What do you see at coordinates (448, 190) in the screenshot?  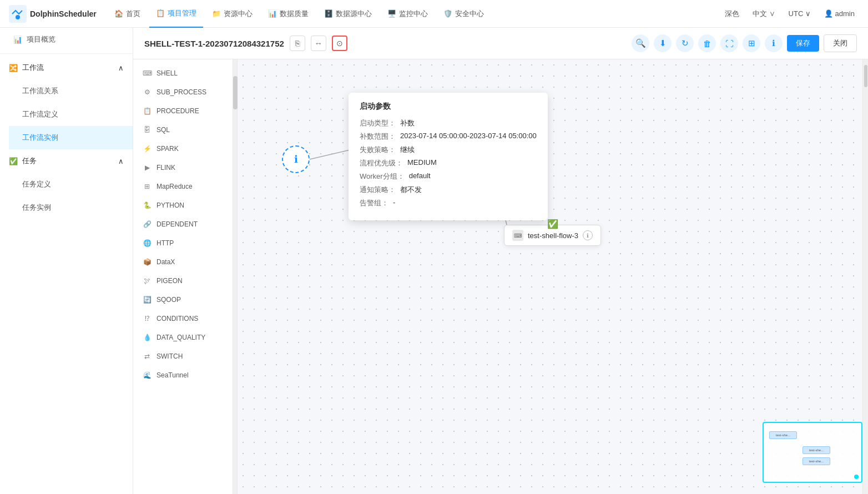 I see `popup-row-5: 通知策略： 都不发` at bounding box center [448, 190].